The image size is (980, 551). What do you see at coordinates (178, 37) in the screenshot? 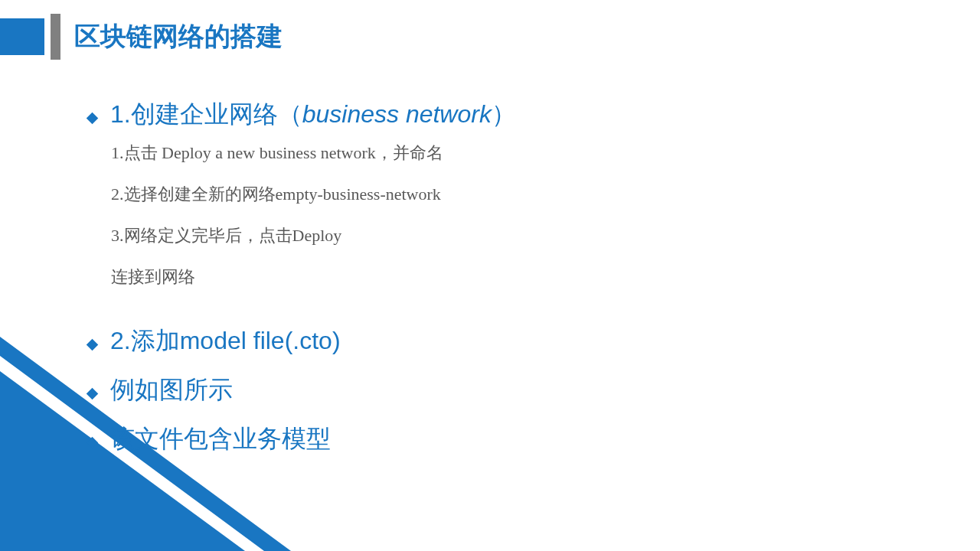
I see `slide-title: 区块链网络的搭建` at bounding box center [178, 37].